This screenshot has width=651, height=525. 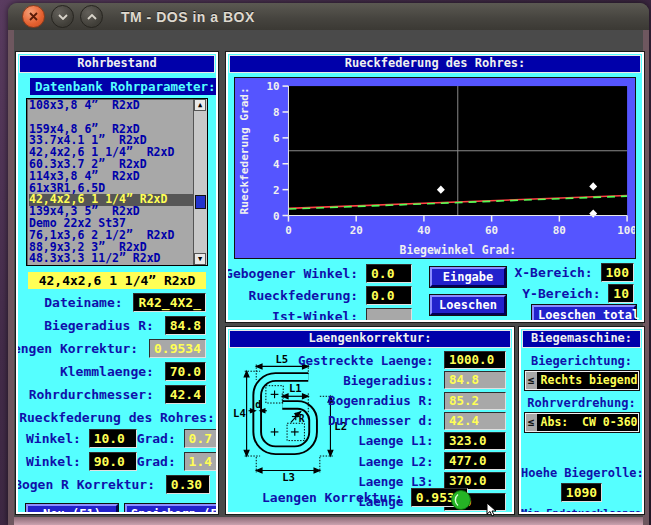 I want to click on rohrverdrehung-label: Rohrverdrehung:, so click(x=582, y=403).